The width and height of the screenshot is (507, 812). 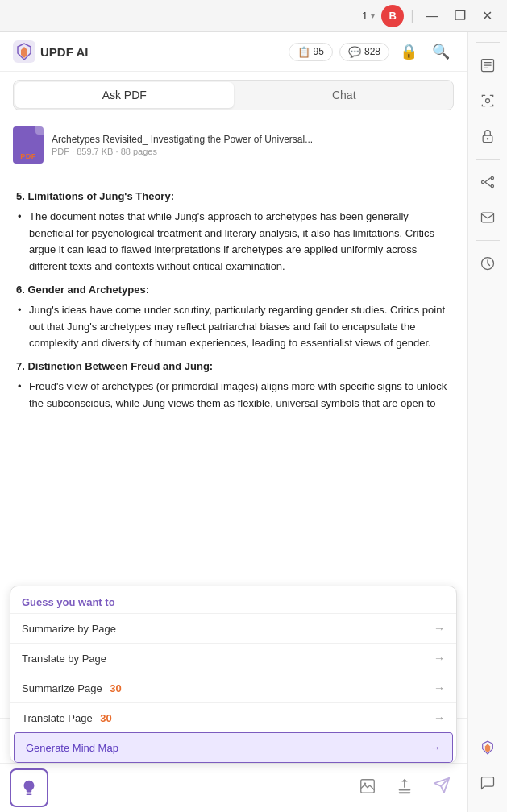 What do you see at coordinates (393, 16) in the screenshot?
I see `user-avatar: B` at bounding box center [393, 16].